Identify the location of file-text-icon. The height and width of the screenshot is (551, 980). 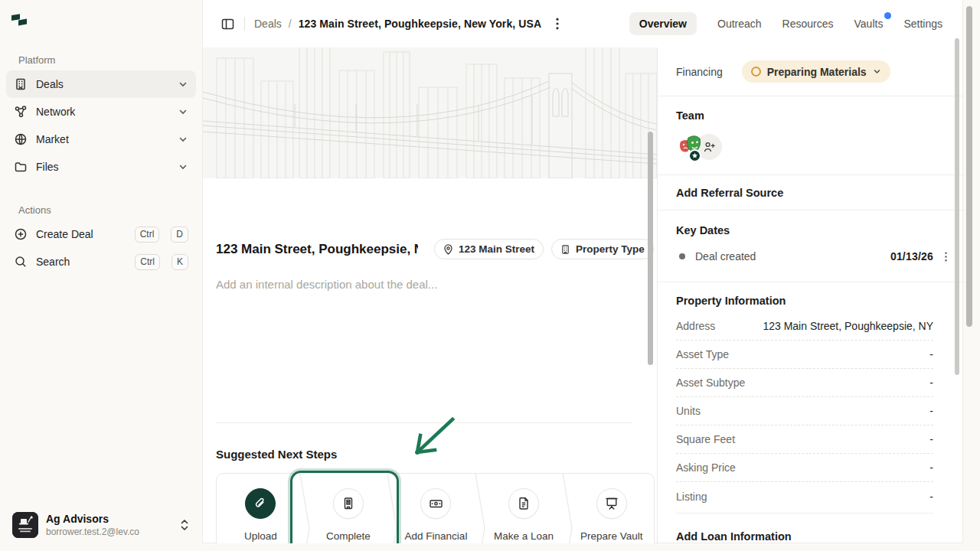
(524, 504).